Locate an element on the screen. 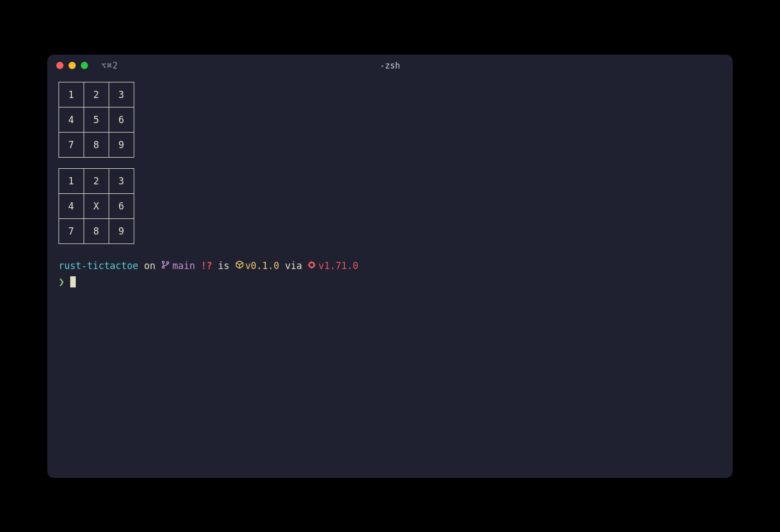 This screenshot has height=532, width=780. maximize-button is located at coordinates (85, 66).